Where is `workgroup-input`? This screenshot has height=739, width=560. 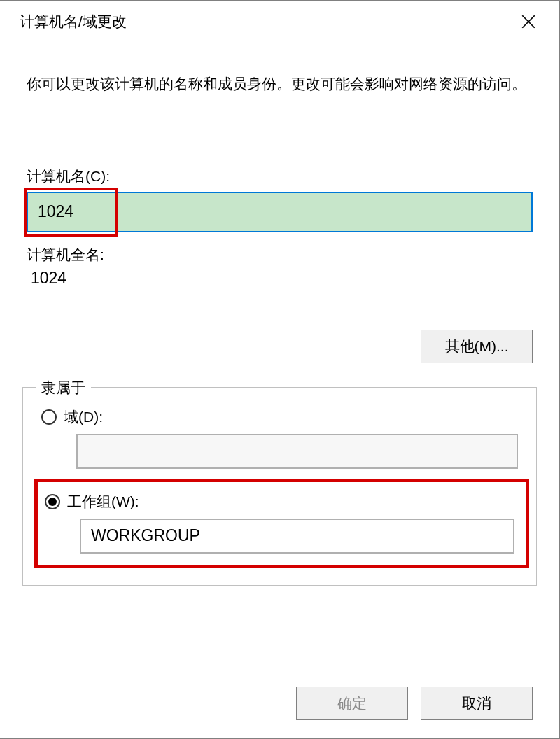
workgroup-input is located at coordinates (297, 536).